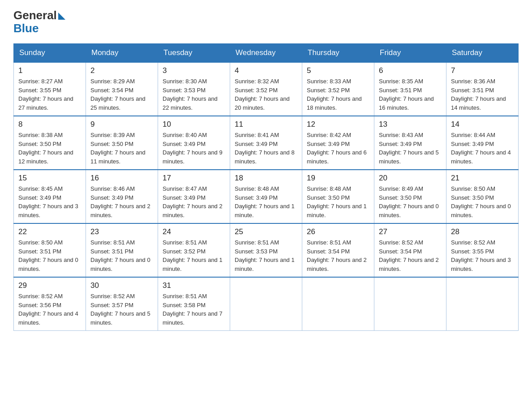 This screenshot has height=411, width=532. What do you see at coordinates (122, 71) in the screenshot?
I see `day-number: 2` at bounding box center [122, 71].